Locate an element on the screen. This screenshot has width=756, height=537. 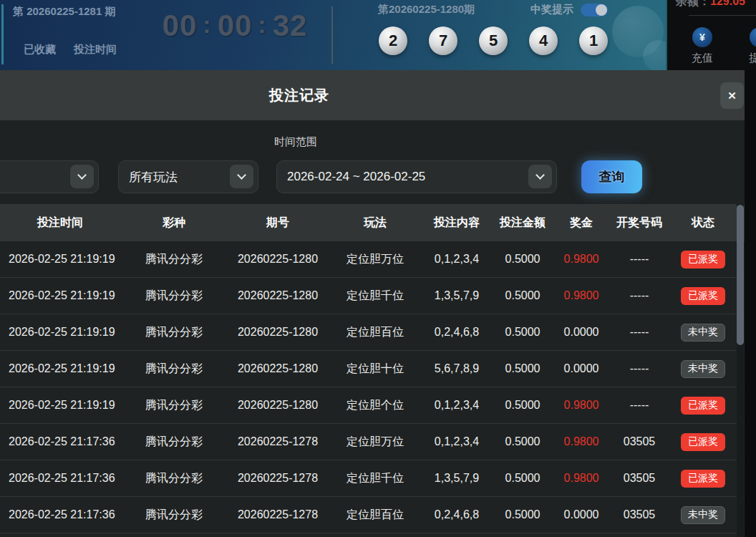
win-tip-label: 中奖提示 is located at coordinates (552, 10).